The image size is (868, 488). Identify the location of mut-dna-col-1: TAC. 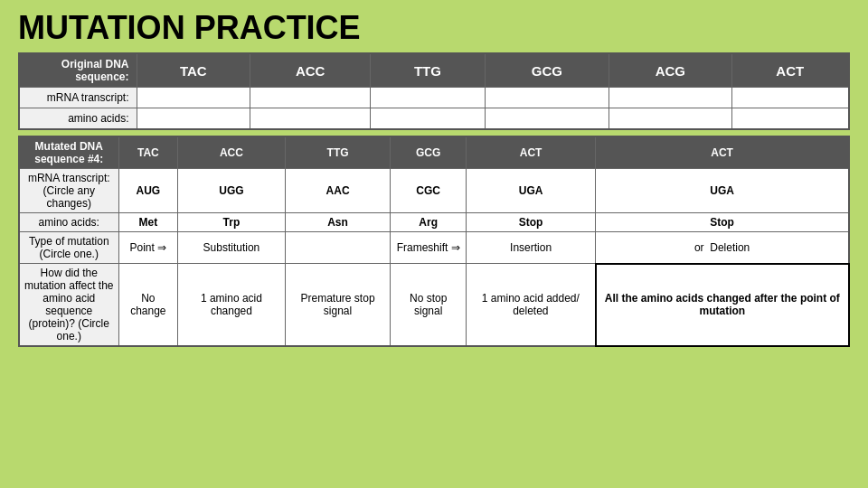
(148, 153).